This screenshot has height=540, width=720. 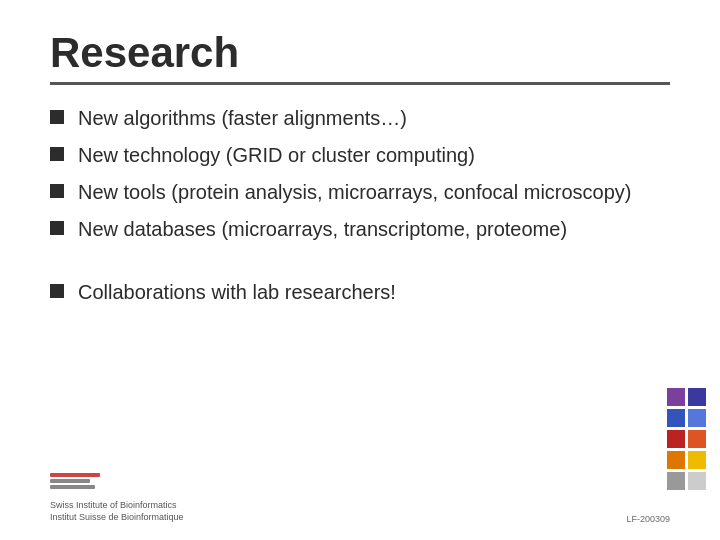 I want to click on institute-line1: Swiss Institute of Bioinformatics, so click(x=114, y=505).